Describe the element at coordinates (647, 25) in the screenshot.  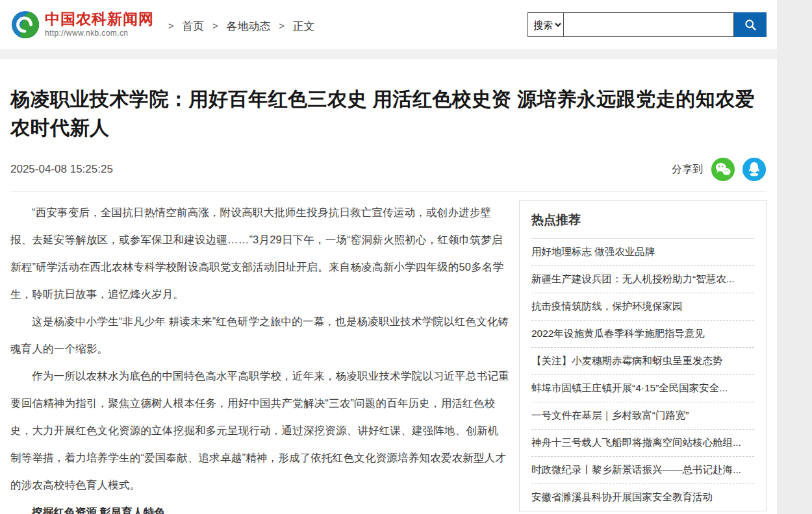
I see `search-box: 搜索` at that location.